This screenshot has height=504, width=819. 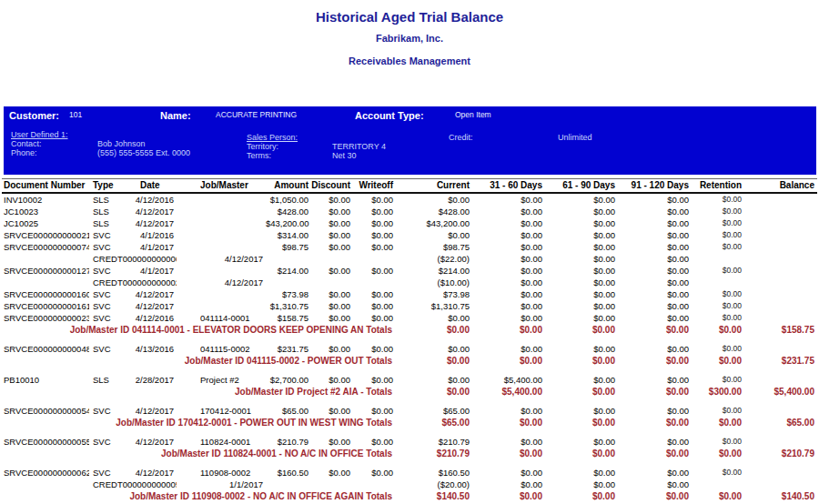 I want to click on col-discount: Discount, so click(x=332, y=186).